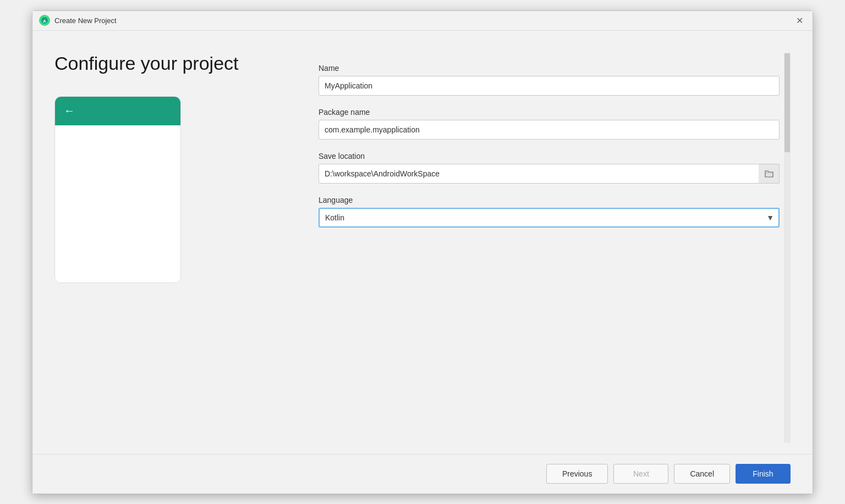 This screenshot has width=845, height=504. What do you see at coordinates (118, 190) in the screenshot?
I see `phone-preview: ←` at bounding box center [118, 190].